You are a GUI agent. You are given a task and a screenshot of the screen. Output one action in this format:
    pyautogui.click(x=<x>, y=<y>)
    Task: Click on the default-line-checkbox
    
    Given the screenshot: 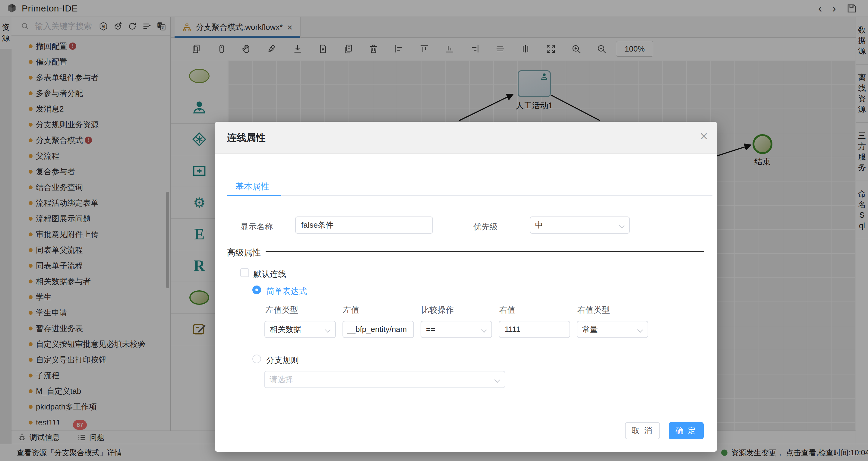 What is the action you would take?
    pyautogui.click(x=245, y=273)
    